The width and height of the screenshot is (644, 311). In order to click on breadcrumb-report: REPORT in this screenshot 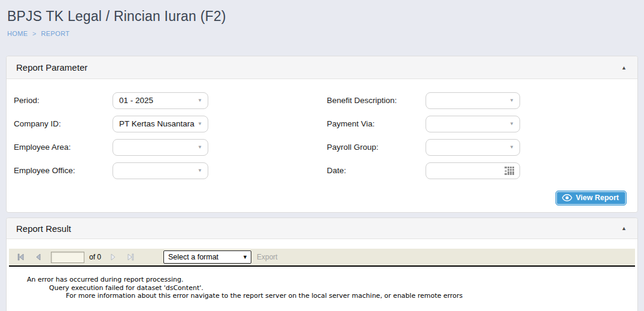, I will do `click(55, 34)`.